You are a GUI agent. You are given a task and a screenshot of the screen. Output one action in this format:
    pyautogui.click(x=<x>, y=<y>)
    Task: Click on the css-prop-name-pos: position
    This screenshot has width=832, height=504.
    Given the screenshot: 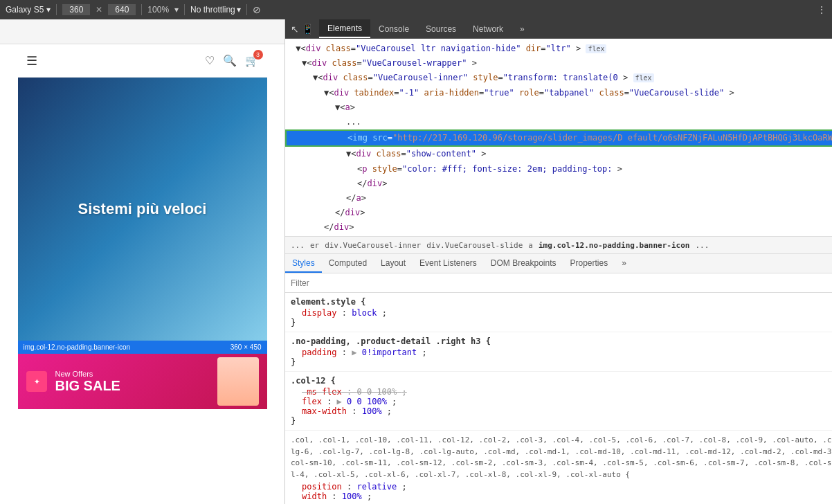 What is the action you would take?
    pyautogui.click(x=322, y=487)
    